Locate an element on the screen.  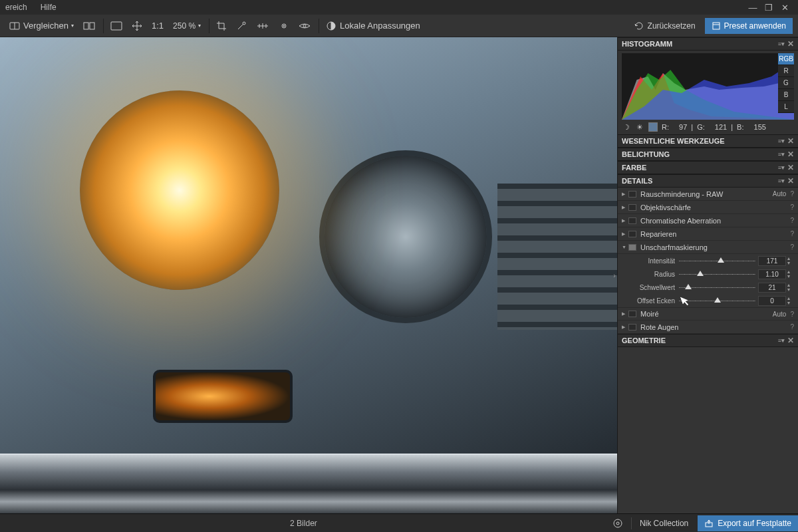
export-button: Export auf Festplatte is located at coordinates (747, 523).